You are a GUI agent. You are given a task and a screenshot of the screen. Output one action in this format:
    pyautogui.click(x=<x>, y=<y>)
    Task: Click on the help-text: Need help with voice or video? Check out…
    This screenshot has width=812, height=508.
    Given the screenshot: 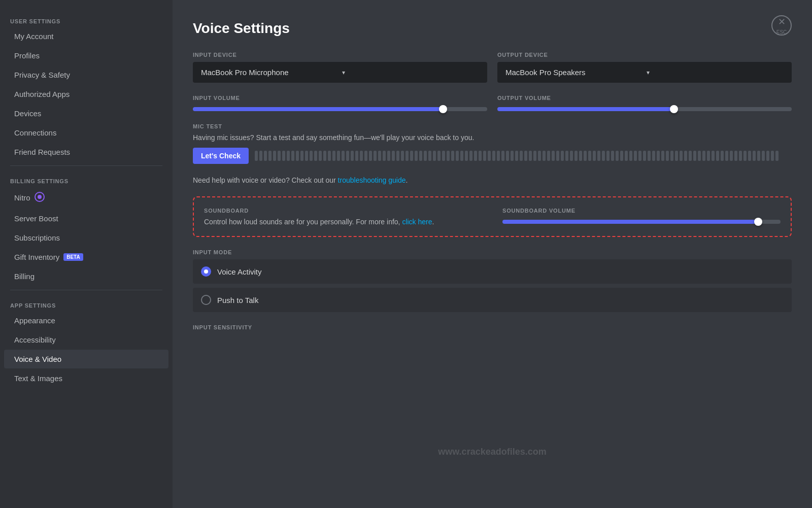 What is the action you would take?
    pyautogui.click(x=492, y=180)
    